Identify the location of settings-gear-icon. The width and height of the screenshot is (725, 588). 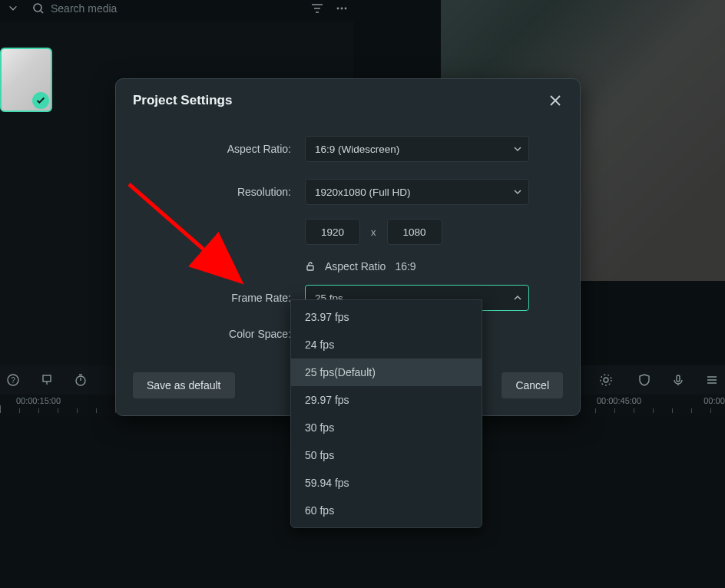
(606, 380).